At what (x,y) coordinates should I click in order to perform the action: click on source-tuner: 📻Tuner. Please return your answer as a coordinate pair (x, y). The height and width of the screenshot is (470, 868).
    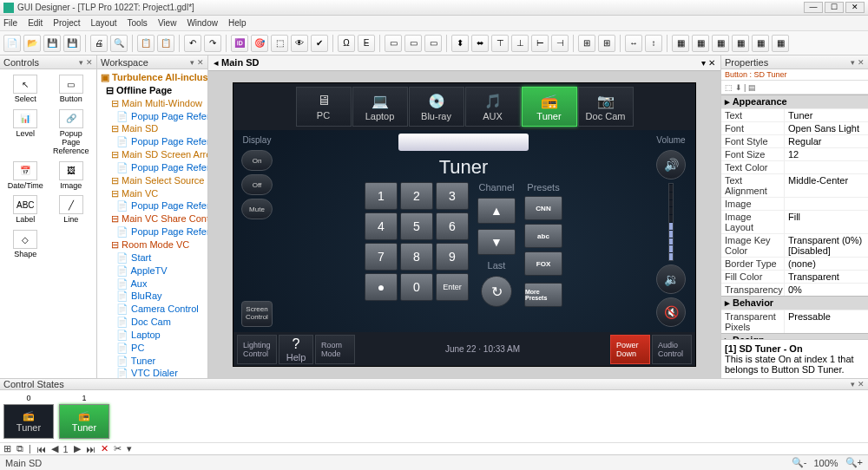
    Looking at the image, I should click on (549, 107).